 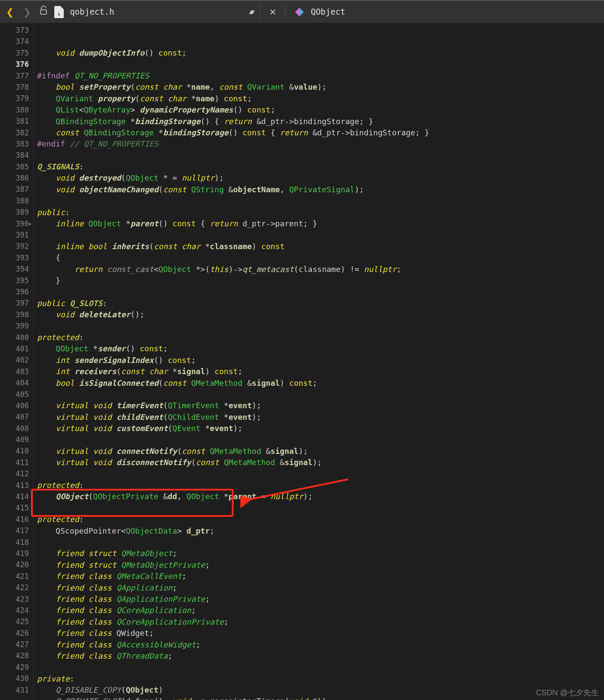 What do you see at coordinates (321, 212) in the screenshot?
I see `code-line: public:` at bounding box center [321, 212].